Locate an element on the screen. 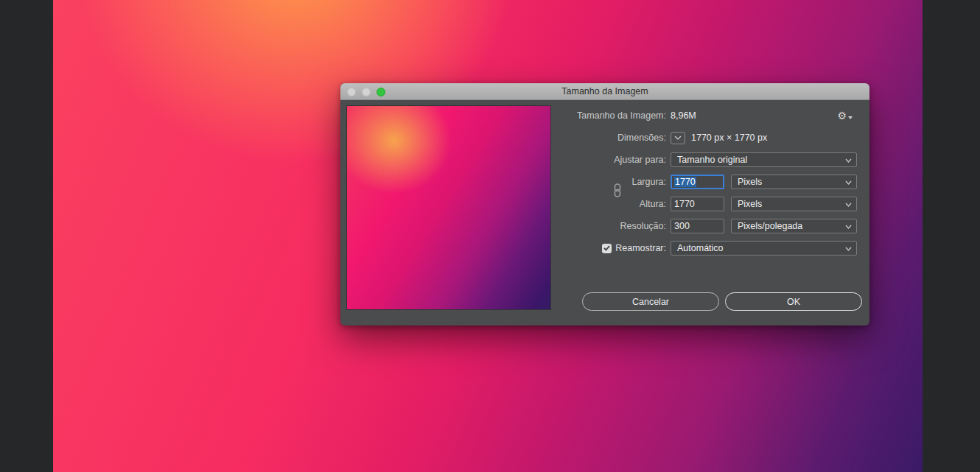 The height and width of the screenshot is (472, 980). resolution-unit-value: Pixels/polegada is located at coordinates (770, 226).